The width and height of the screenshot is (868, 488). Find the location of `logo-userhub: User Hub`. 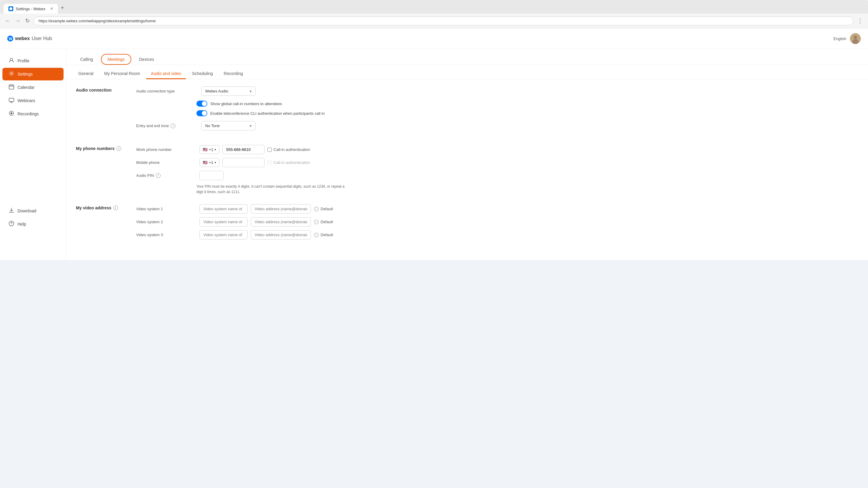

logo-userhub: User Hub is located at coordinates (42, 38).